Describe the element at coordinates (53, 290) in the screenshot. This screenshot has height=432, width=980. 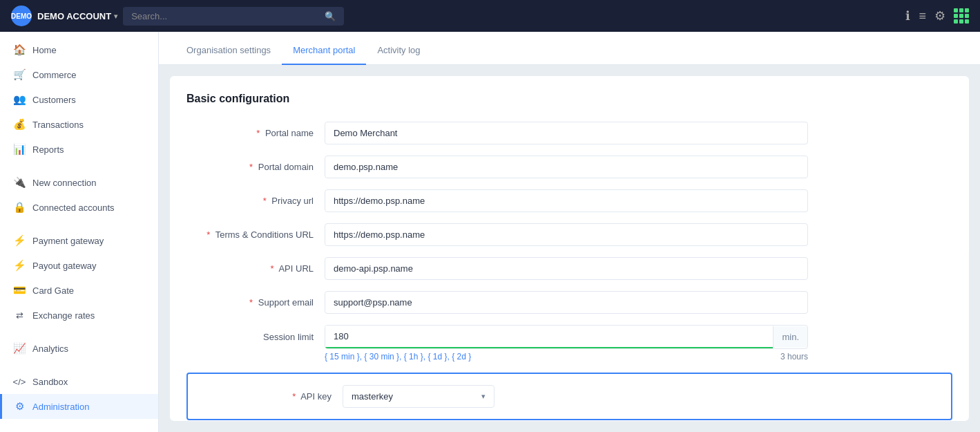
I see `sidebar-item-label: Card Gate` at that location.